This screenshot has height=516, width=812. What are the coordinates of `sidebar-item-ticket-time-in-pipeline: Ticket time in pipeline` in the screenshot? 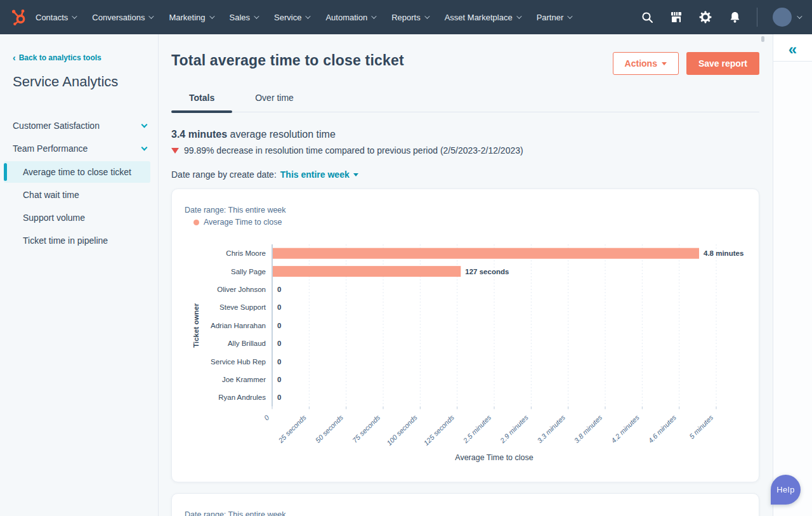 It's located at (77, 241).